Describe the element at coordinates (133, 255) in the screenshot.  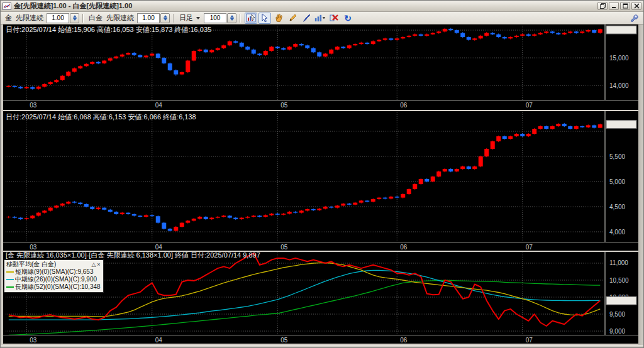
I see `gold-platinum-spread-info-line: [金 先限連続 16,035×1.00]-[白金 先限連続 6,138×1.00…` at that location.